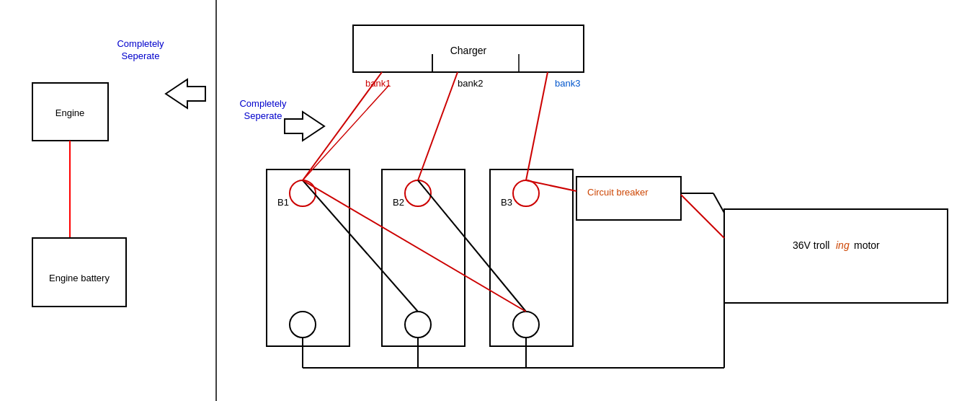  Describe the element at coordinates (843, 245) in the screenshot. I see `trolling-motor-label-italic: ing` at that location.